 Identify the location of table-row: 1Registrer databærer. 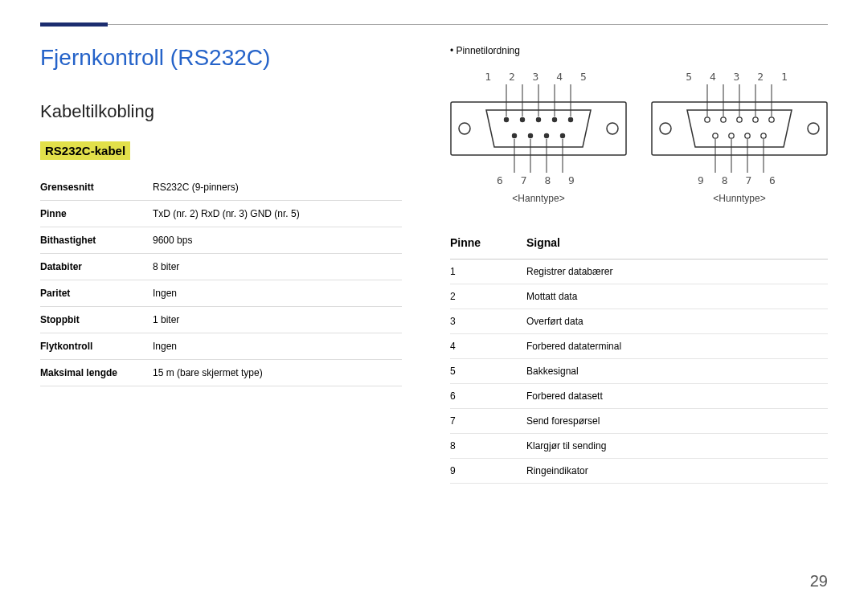
(639, 272).